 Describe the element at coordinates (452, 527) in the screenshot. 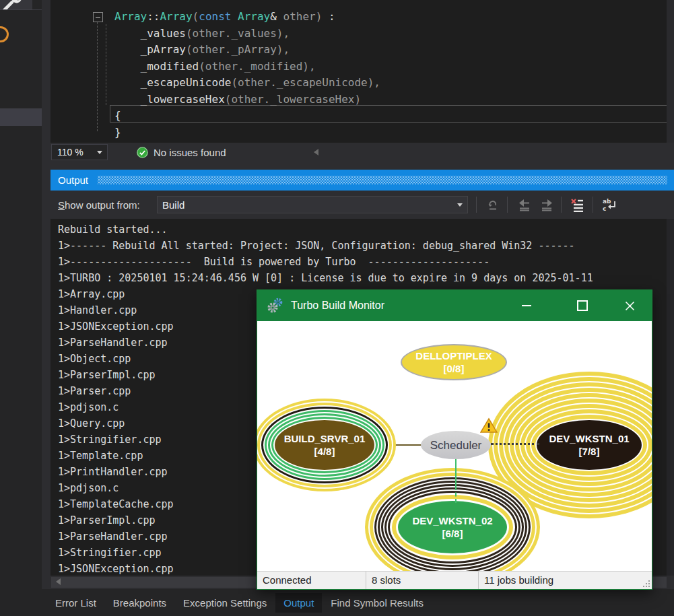

I see `node-dev-wkstn-02: DEV_WKSTN_02 [6/8]` at that location.